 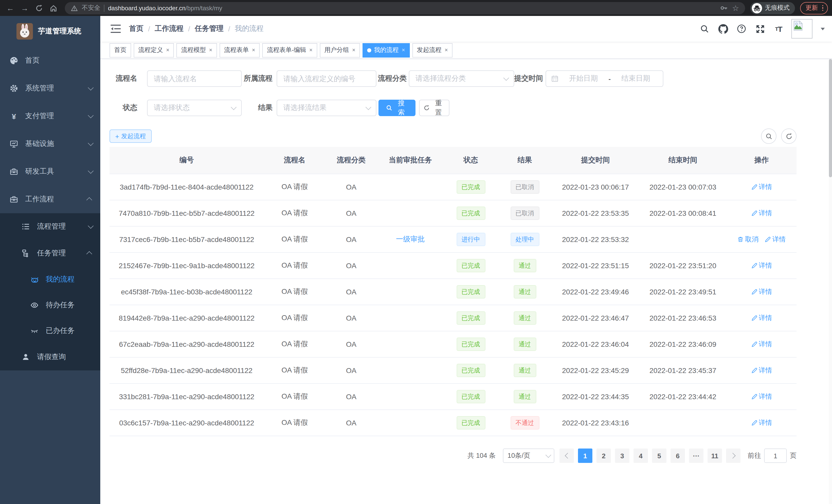 I want to click on bookmark-star-icon: ☆, so click(x=735, y=8).